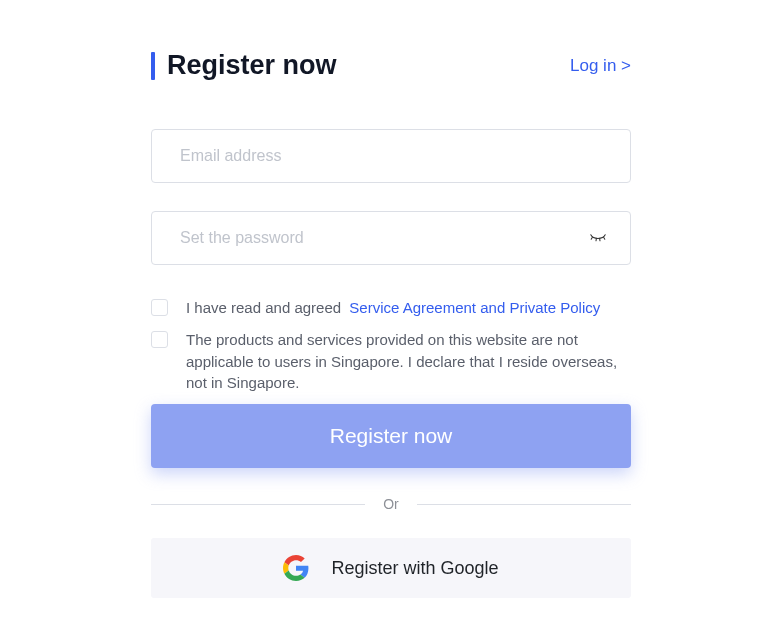 This screenshot has height=629, width=782. I want to click on agreement-prefix: I have read and agreed, so click(264, 308).